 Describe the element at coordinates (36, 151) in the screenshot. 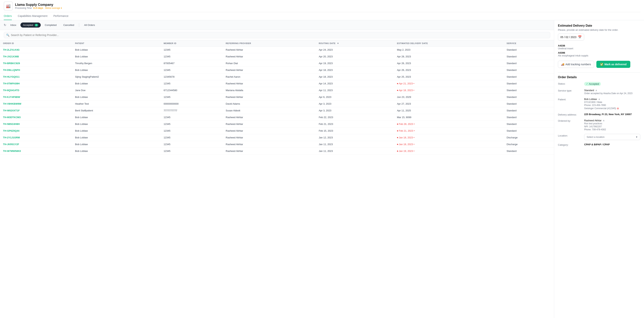

I see `order-id-cell: TH-W7MW58K0` at that location.